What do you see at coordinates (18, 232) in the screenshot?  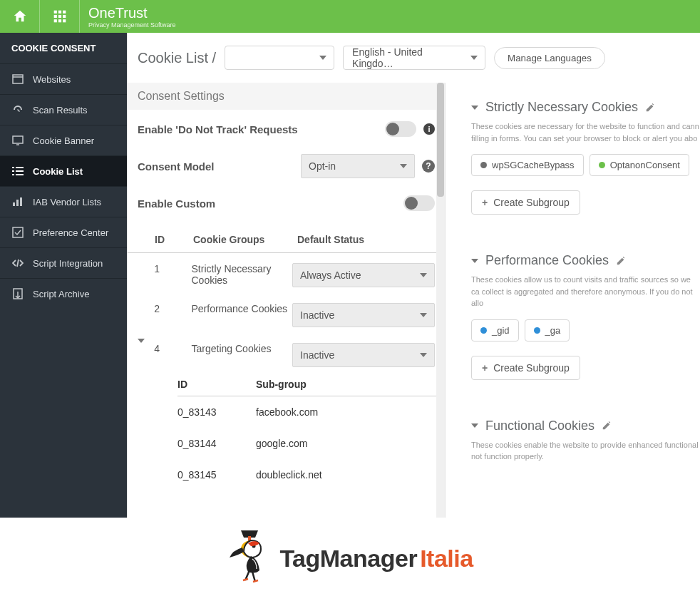 I see `check-square-icon` at bounding box center [18, 232].